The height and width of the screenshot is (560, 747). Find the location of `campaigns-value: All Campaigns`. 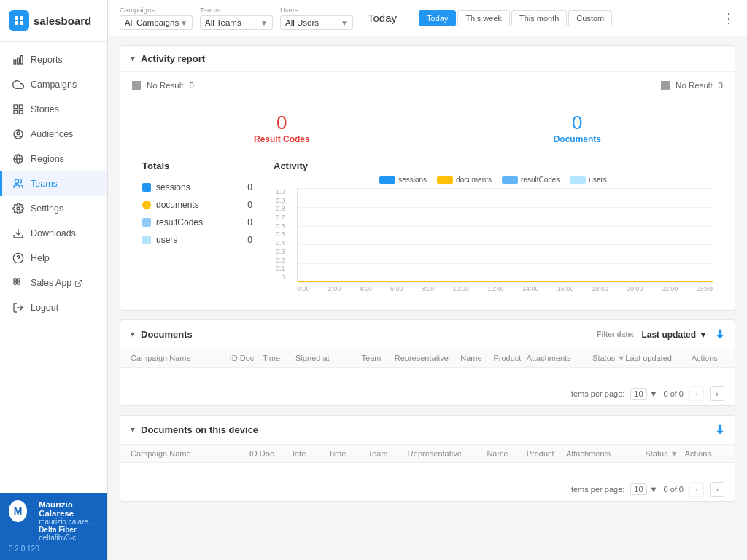

campaigns-value: All Campaigns is located at coordinates (152, 23).